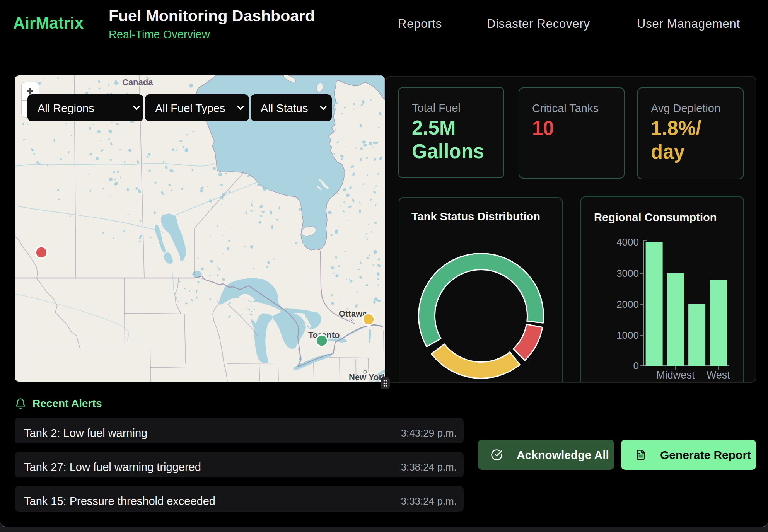 The height and width of the screenshot is (532, 768). I want to click on svg-text: Midwest, so click(676, 375).